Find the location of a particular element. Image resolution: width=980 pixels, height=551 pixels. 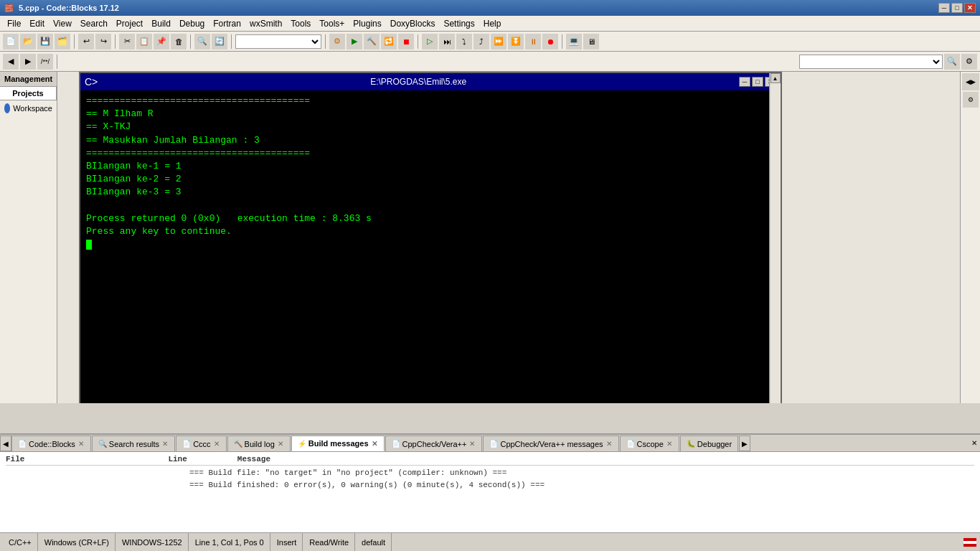

tab-cppcheck-msg-close: ✕ is located at coordinates (609, 443).